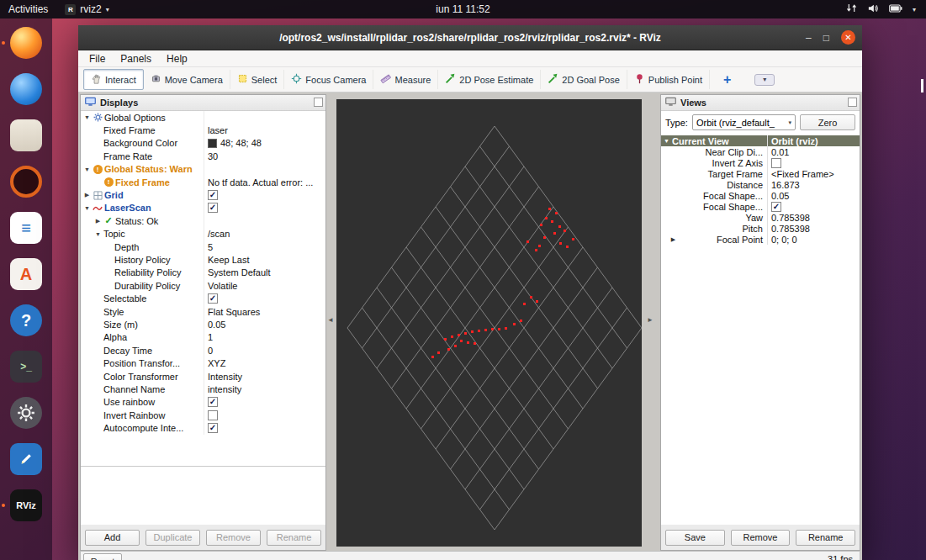 The width and height of the screenshot is (926, 560). What do you see at coordinates (264, 350) in the screenshot?
I see `property-value-cell: 0` at bounding box center [264, 350].